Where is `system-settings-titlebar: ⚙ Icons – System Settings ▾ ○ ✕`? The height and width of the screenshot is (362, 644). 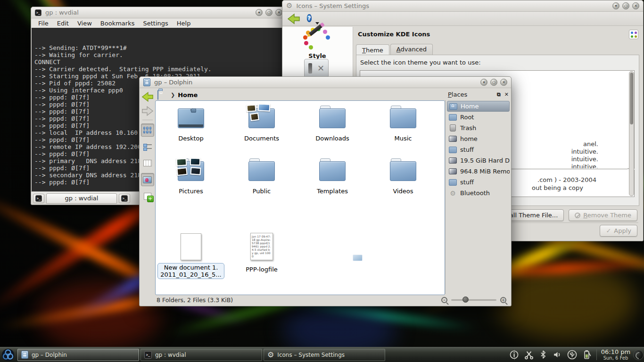
system-settings-titlebar: ⚙ Icons – System Settings ▾ ○ ✕ is located at coordinates (463, 6).